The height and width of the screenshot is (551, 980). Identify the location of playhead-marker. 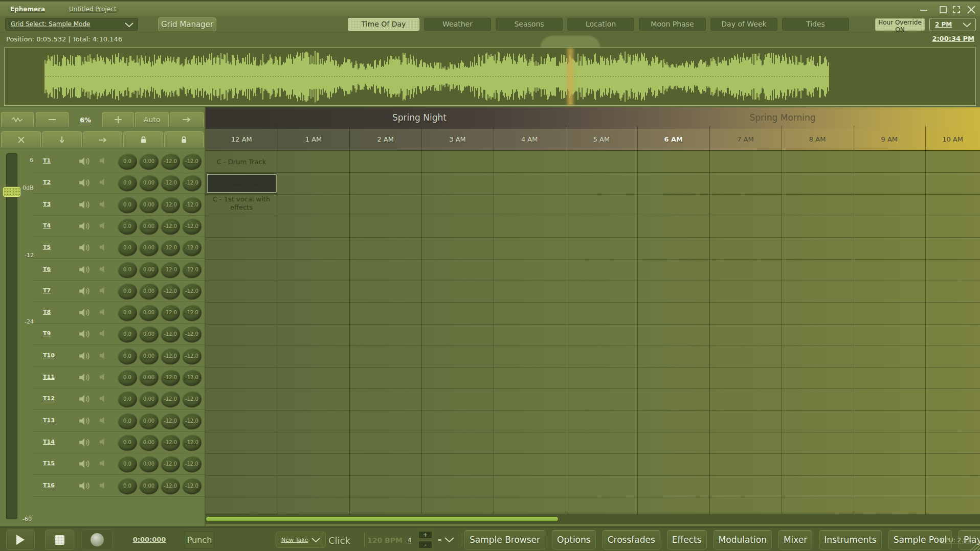
(570, 77).